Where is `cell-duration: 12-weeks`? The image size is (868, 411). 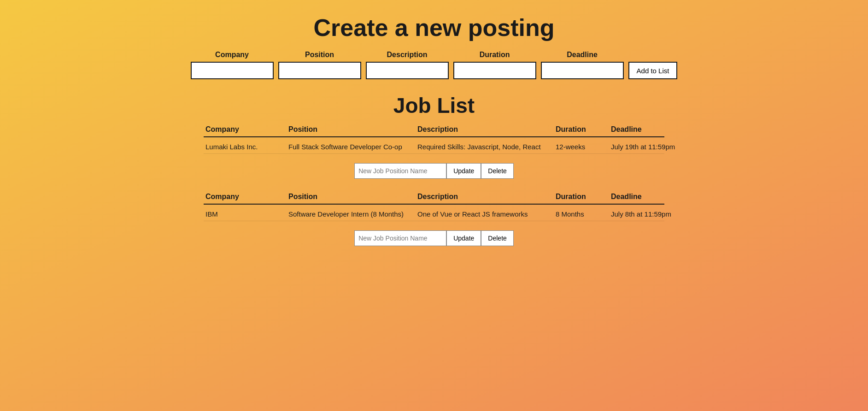 cell-duration: 12-weeks is located at coordinates (581, 147).